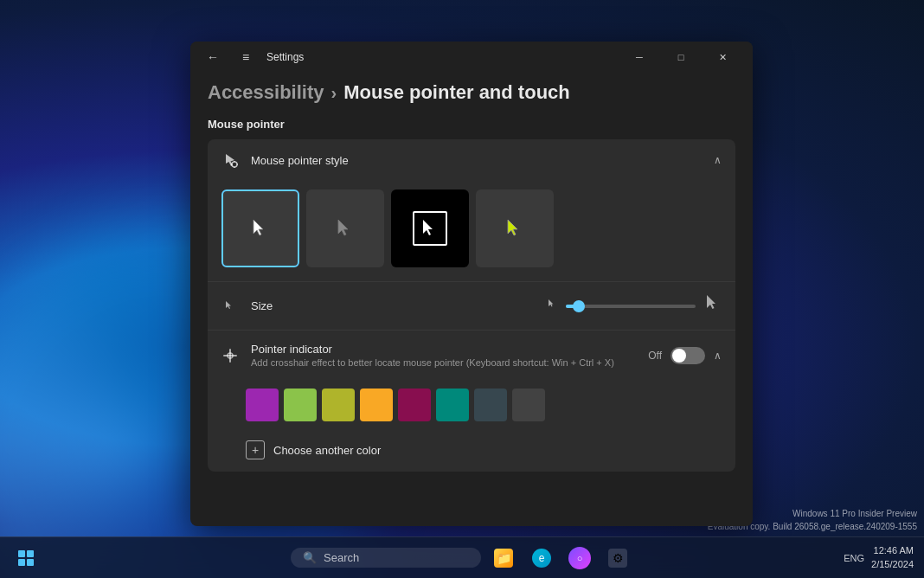 The width and height of the screenshot is (924, 578). I want to click on pointer-indicator-icon, so click(230, 356).